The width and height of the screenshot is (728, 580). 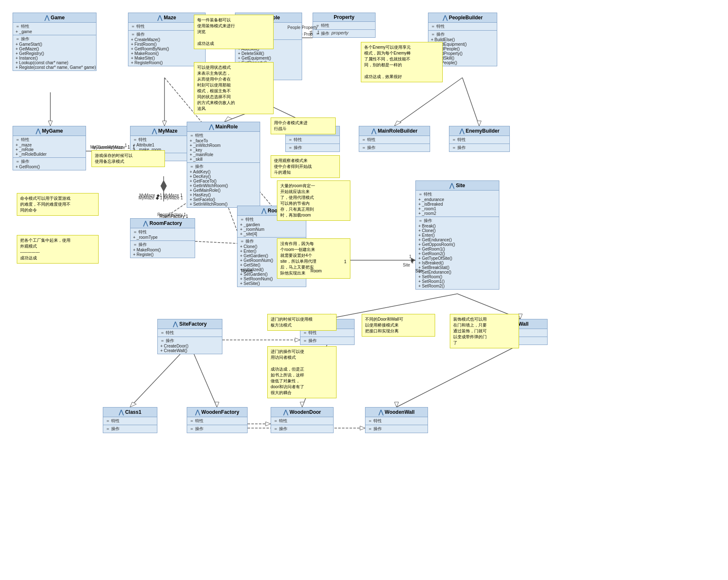 What do you see at coordinates (402, 62) in the screenshot?
I see `note-flyweight: 各个Enemy可以使用享元模式，因为每个Enemy棒了属性不同，也就技能不同，别…` at bounding box center [402, 62].